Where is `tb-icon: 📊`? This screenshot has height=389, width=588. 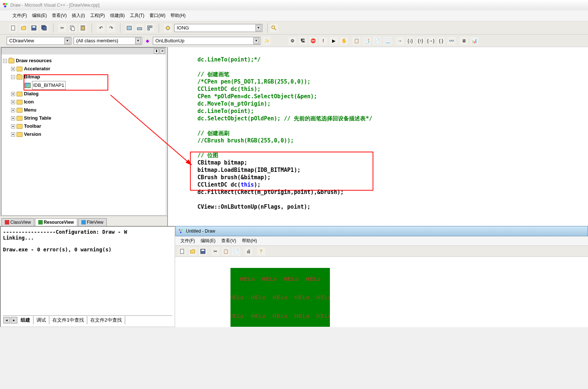 tb-icon: 📊 is located at coordinates (474, 41).